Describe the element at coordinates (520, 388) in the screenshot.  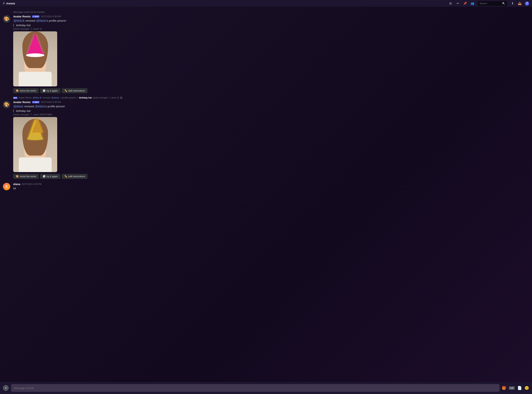
I see `sticker-icon: 📄` at that location.